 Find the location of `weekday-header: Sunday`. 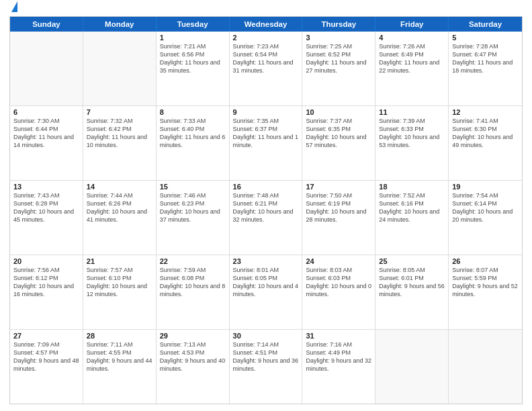

weekday-header: Sunday is located at coordinates (47, 24).